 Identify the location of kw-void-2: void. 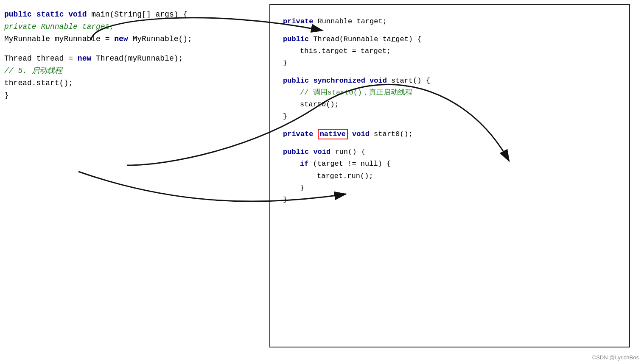
(363, 134).